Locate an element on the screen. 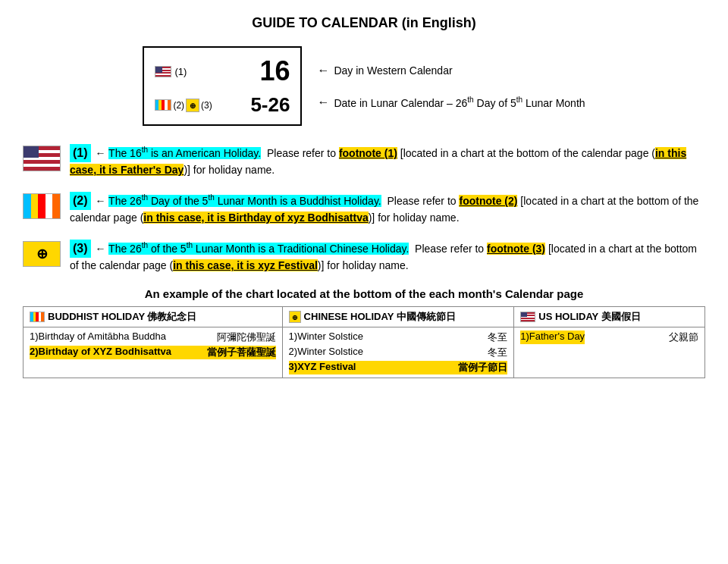  exp2-main: The 26th Day of the 5th Lunar Month is a… is located at coordinates (245, 201).